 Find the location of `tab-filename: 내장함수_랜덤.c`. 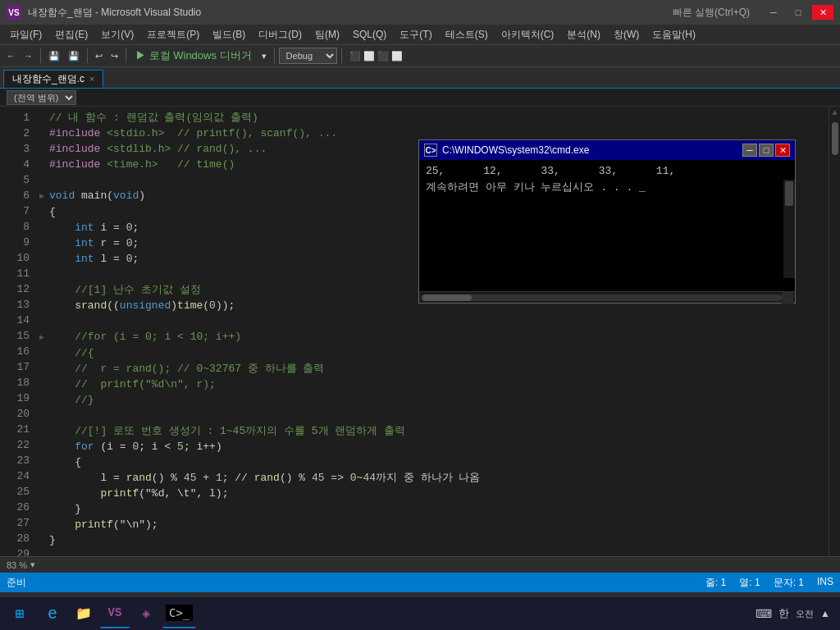

tab-filename: 내장함수_랜덤.c is located at coordinates (48, 79).